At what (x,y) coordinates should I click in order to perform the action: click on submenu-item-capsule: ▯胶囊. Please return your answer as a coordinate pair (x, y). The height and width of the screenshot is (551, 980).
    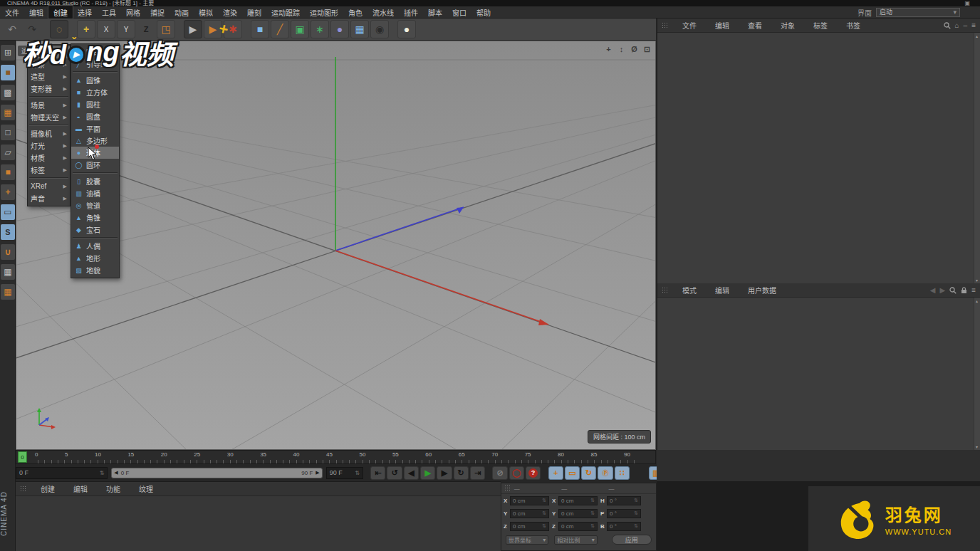
    Looking at the image, I should click on (95, 181).